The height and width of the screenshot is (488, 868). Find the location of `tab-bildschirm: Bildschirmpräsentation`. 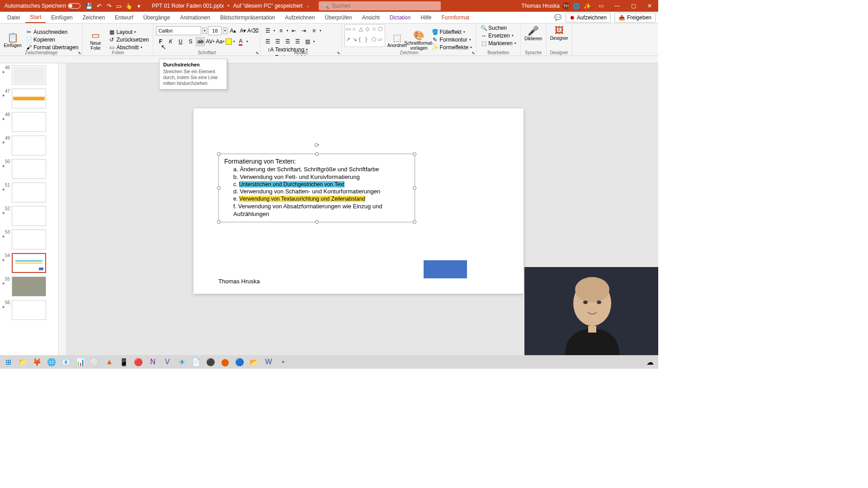

tab-bildschirm: Bildschirmpräsentation is located at coordinates (248, 18).